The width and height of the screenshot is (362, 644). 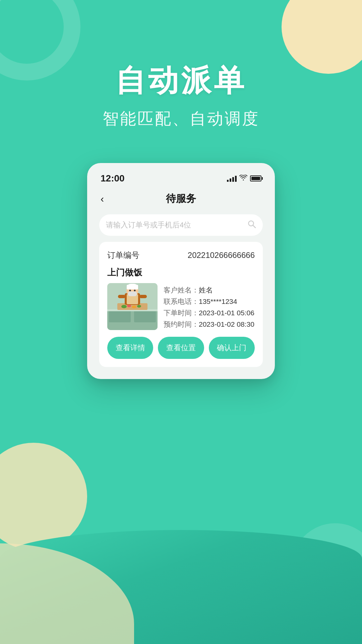 I want to click on nav-bar: ‹ 待服务, so click(x=181, y=200).